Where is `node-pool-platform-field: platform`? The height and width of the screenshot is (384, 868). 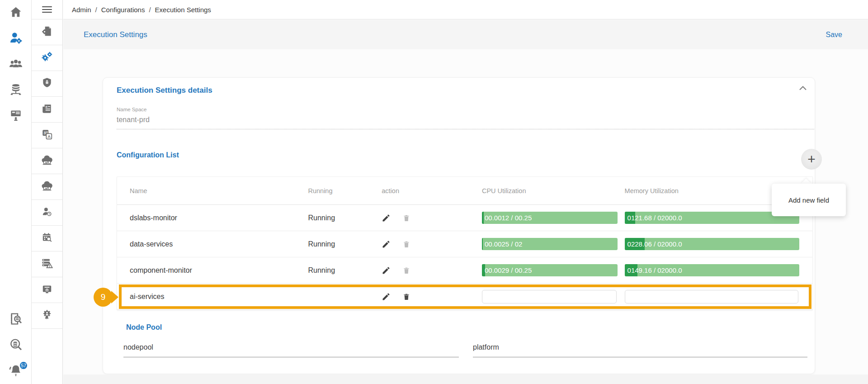
node-pool-platform-field: platform is located at coordinates (640, 348).